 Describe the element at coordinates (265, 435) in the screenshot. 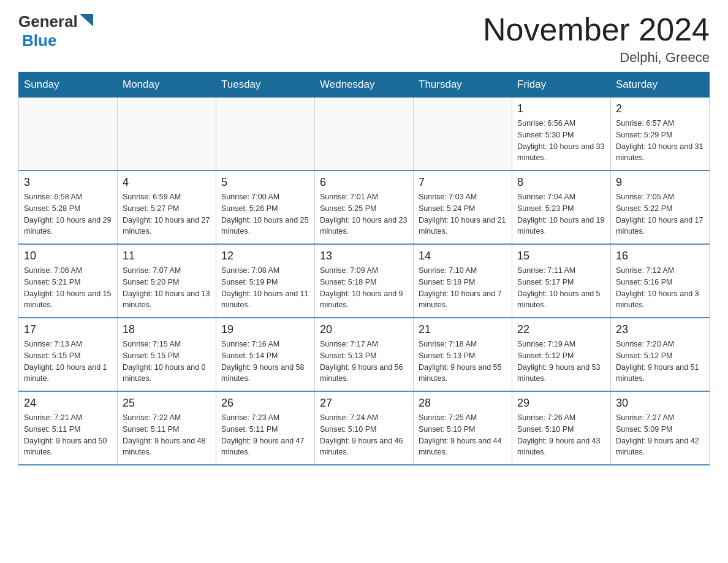

I see `day-info: Sunrise: 7:23 AMSunset: 5:11 PMDaylight:…` at that location.